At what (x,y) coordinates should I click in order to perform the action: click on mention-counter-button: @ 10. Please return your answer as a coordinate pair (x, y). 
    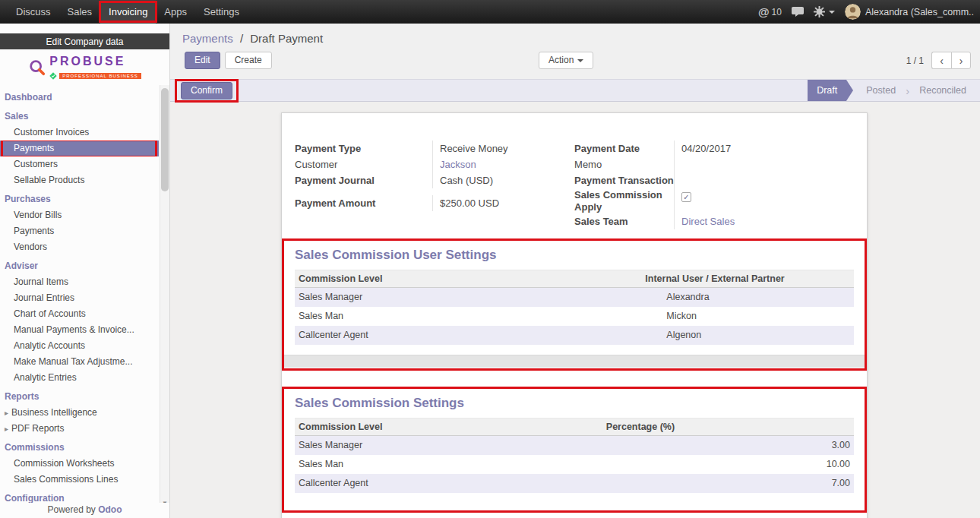
    Looking at the image, I should click on (770, 12).